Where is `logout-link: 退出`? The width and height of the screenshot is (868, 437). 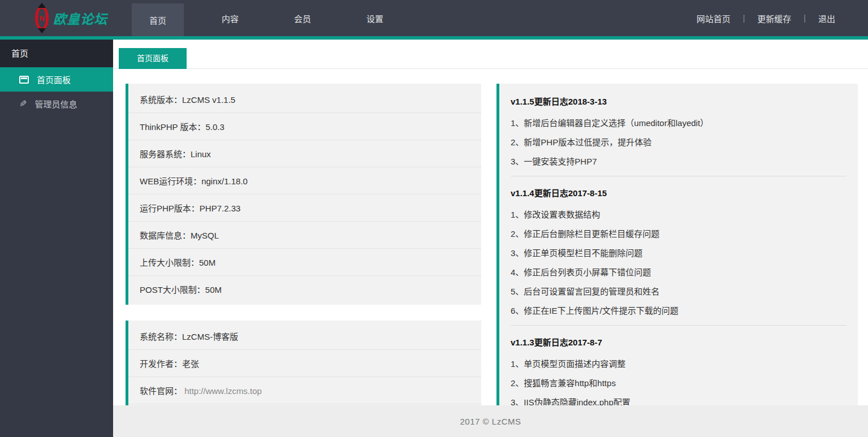
logout-link: 退出 is located at coordinates (827, 18).